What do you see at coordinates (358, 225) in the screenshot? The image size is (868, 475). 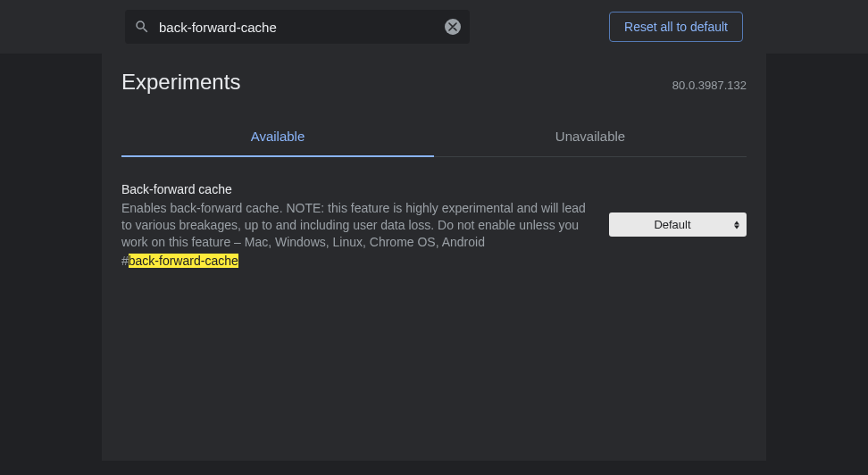 I see `flag-text: Back-forward cache Enables back-forward …` at bounding box center [358, 225].